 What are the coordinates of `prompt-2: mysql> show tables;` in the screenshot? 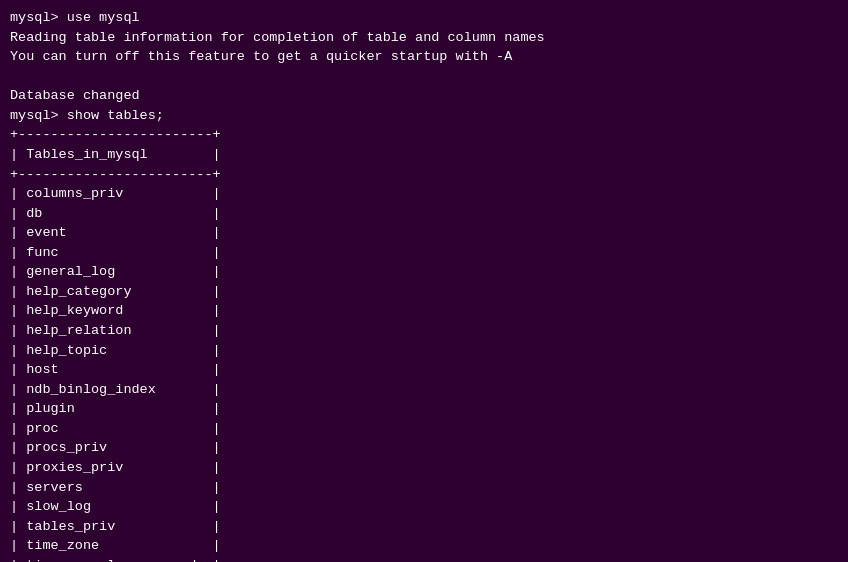 It's located at (87, 116).